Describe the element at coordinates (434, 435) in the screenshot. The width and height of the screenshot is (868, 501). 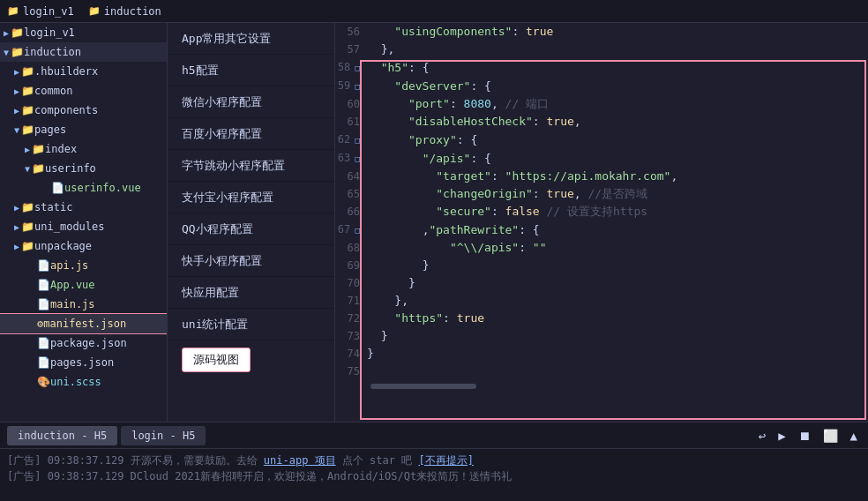
I see `bottom-tabs: induction - H5 login - H5 ↩ ▶ ⏹ ⬜ ▲` at that location.